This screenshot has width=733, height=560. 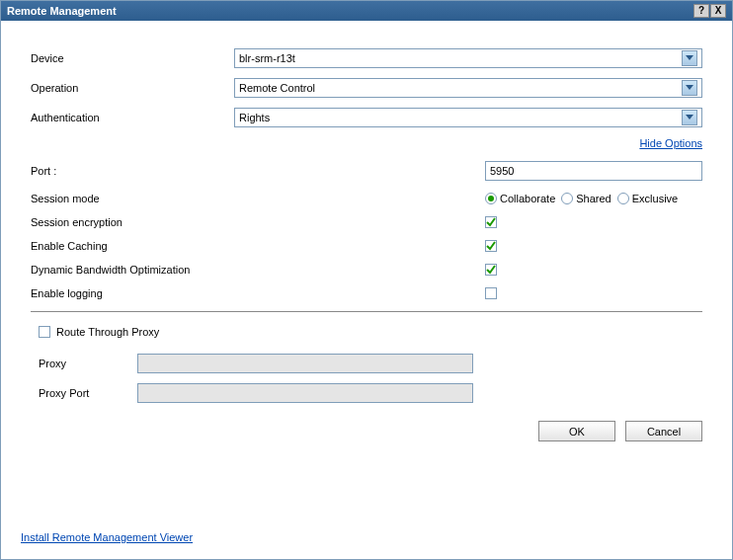 What do you see at coordinates (468, 88) in the screenshot?
I see `operation-dropdown: Remote Control` at bounding box center [468, 88].